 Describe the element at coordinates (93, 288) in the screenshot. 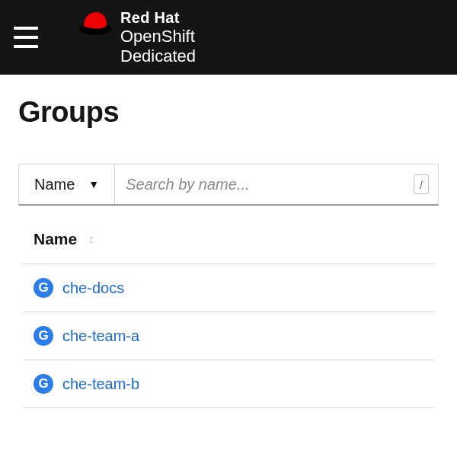

I see `group-link: che-docs` at that location.